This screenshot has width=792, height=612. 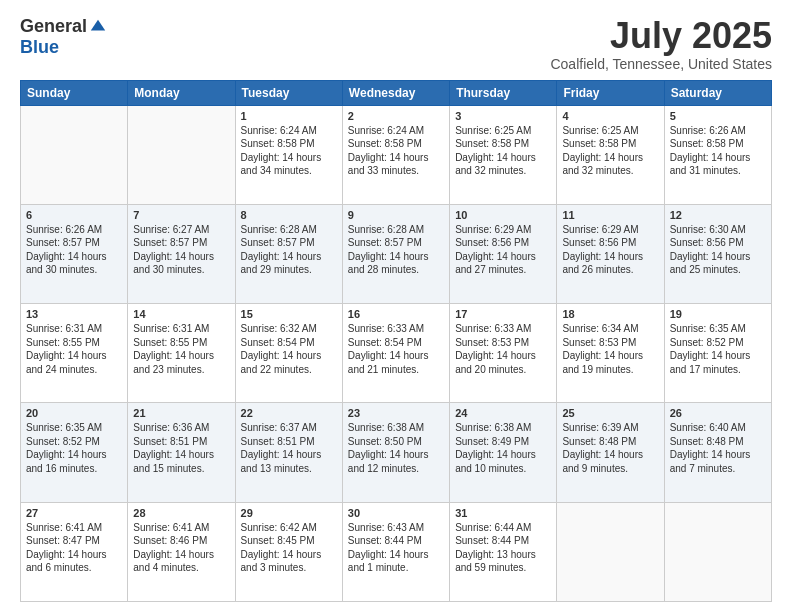 I want to click on day-number: 5, so click(x=718, y=116).